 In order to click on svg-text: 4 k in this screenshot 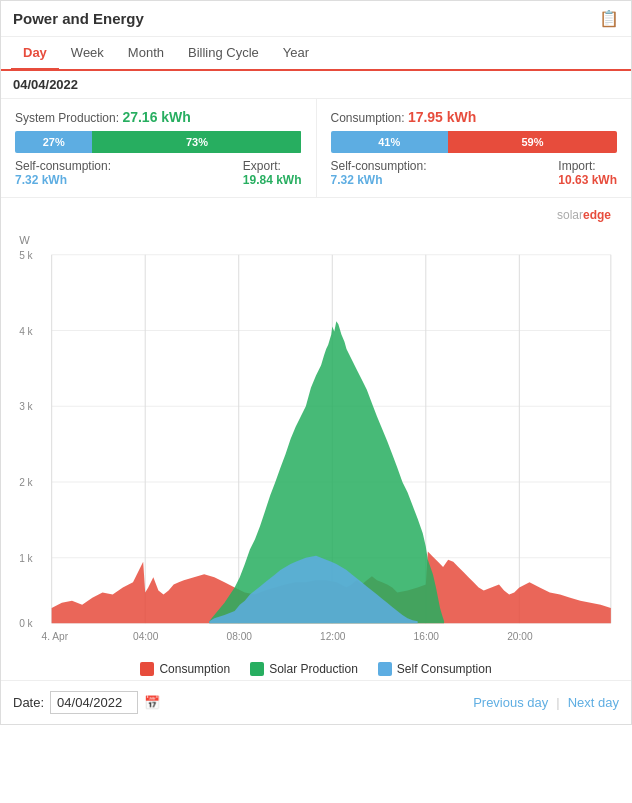, I will do `click(26, 332)`.